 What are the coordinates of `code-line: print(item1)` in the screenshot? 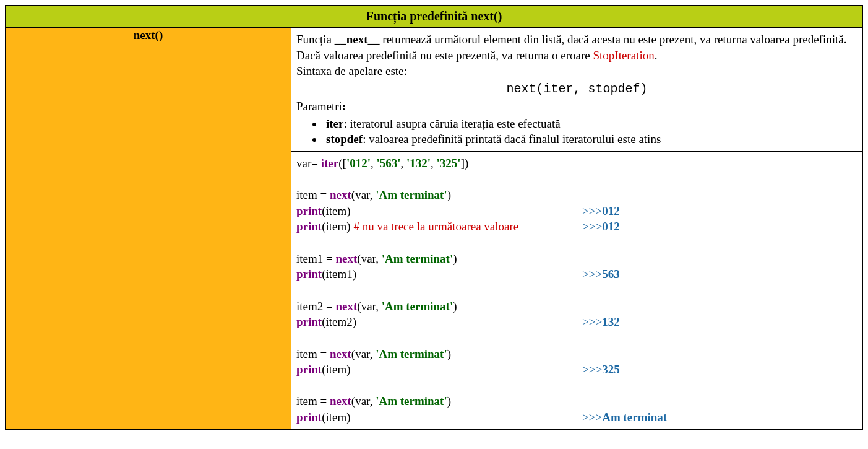 It's located at (434, 274).